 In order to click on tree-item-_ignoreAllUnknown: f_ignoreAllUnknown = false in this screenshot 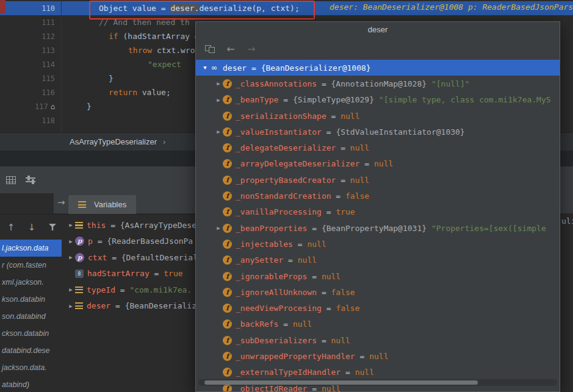, I will do `click(378, 292)`.